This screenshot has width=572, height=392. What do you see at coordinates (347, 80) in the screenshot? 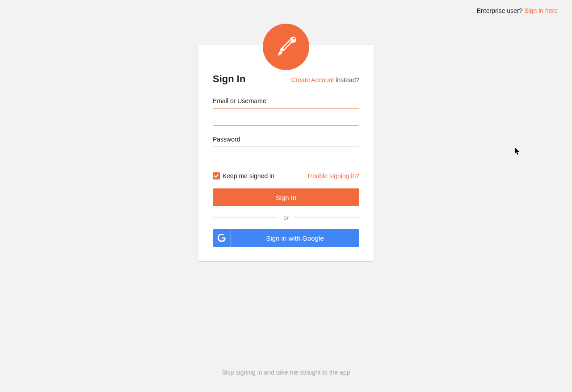
I see `instead-text: instead?` at bounding box center [347, 80].